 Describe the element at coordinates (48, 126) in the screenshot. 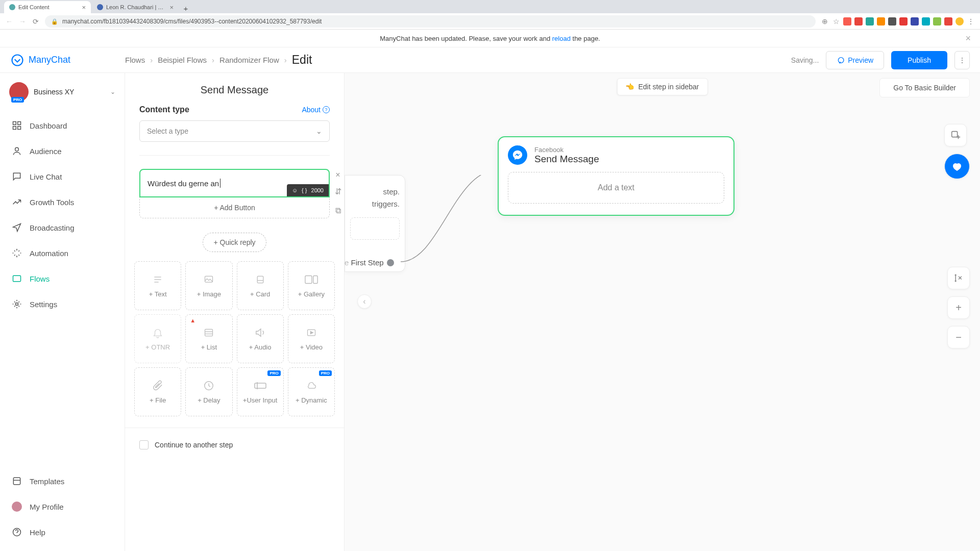

I see `sidebar-item-label: Dashboard` at that location.